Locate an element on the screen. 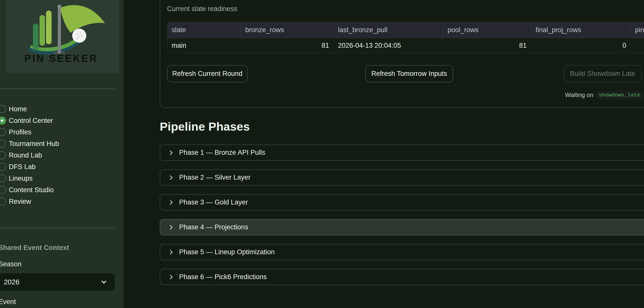 The height and width of the screenshot is (308, 644). build-showdown-late-button: Build Showdown Late is located at coordinates (603, 74).